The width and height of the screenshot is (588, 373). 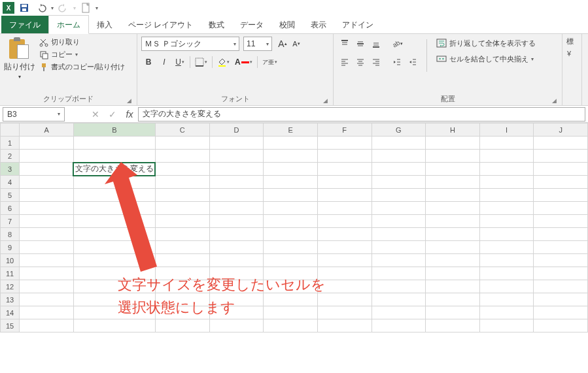 What do you see at coordinates (258, 44) in the screenshot?
I see `font-size-combo: 11▾` at bounding box center [258, 44].